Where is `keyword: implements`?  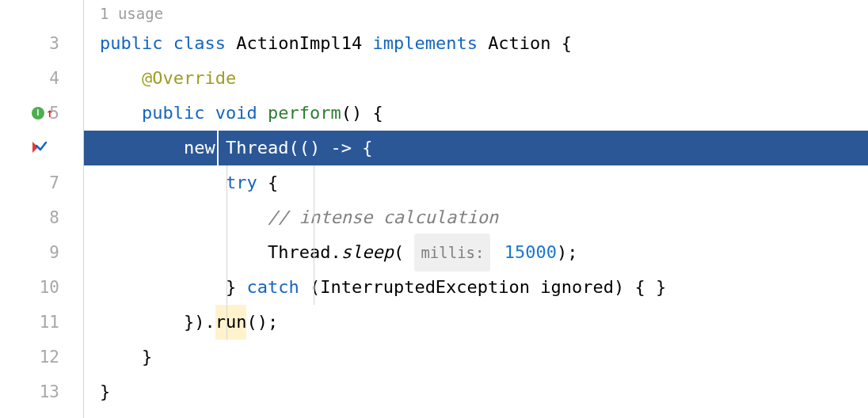 keyword: implements is located at coordinates (424, 44).